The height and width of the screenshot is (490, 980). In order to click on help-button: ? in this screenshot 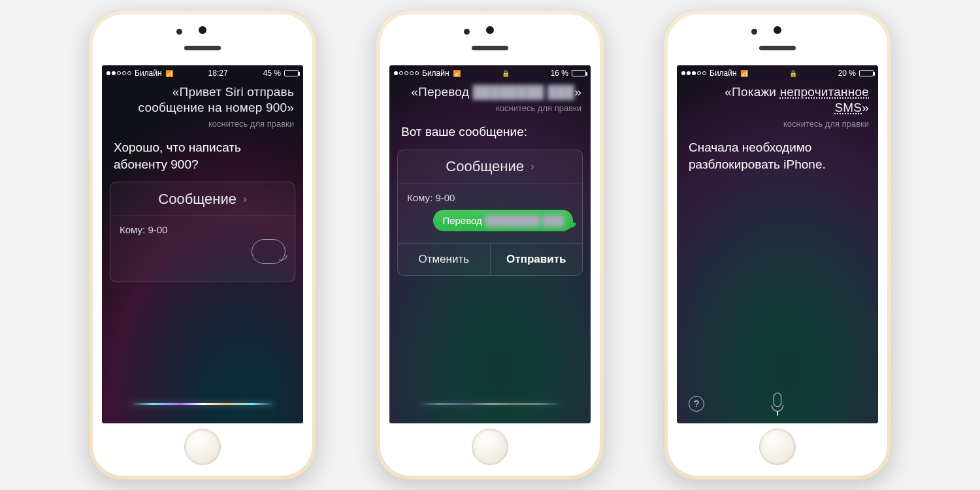, I will do `click(696, 404)`.